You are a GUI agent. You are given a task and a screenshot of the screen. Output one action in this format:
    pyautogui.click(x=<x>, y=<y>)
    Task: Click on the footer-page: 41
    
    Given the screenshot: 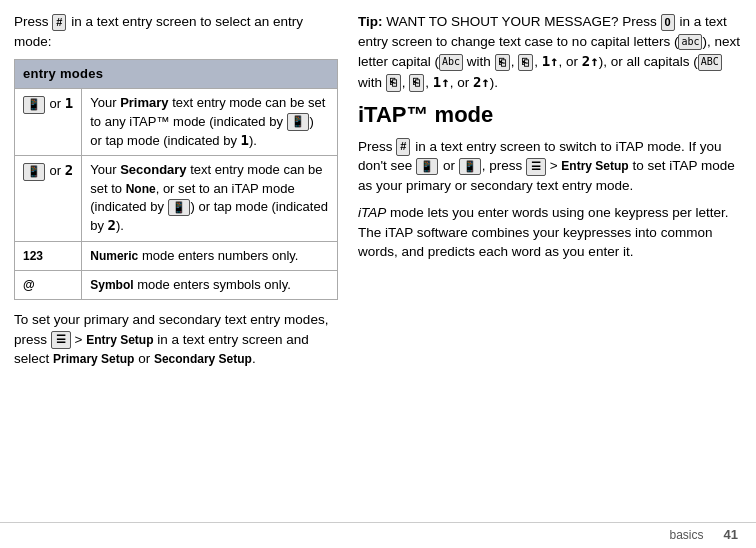 What is the action you would take?
    pyautogui.click(x=731, y=534)
    